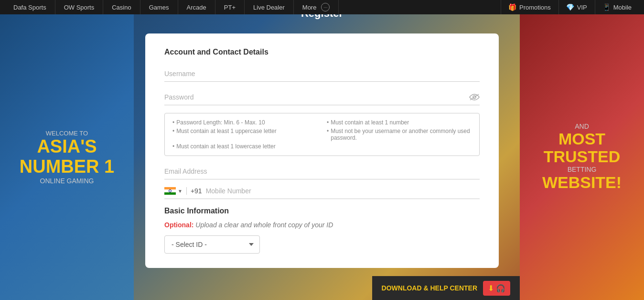 This screenshot has height=300, width=644. What do you see at coordinates (343, 191) in the screenshot?
I see `mobile-input` at bounding box center [343, 191].